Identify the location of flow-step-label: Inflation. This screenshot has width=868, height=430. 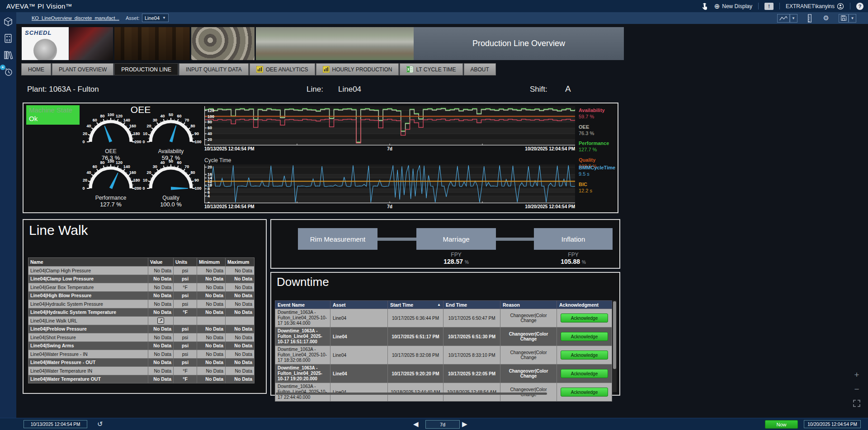
(573, 239).